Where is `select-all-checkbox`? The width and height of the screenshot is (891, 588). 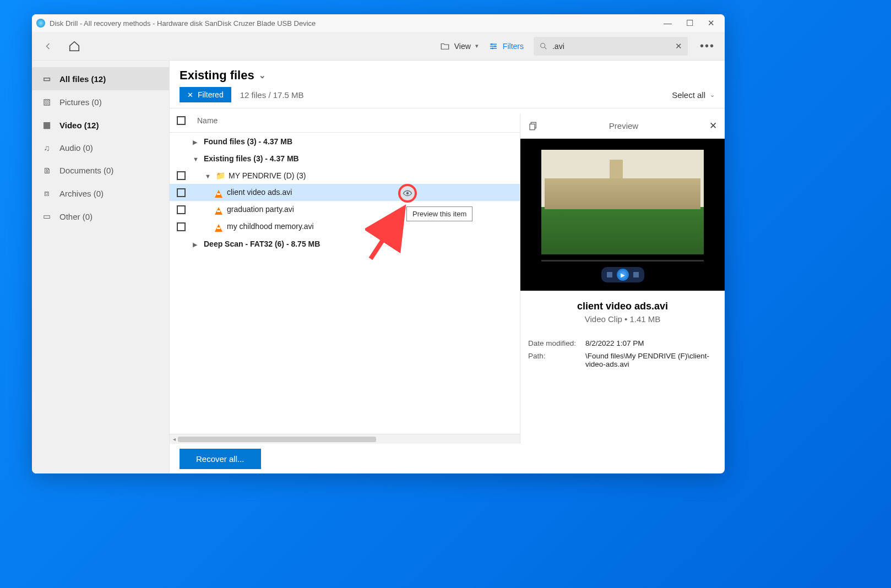 select-all-checkbox is located at coordinates (181, 121).